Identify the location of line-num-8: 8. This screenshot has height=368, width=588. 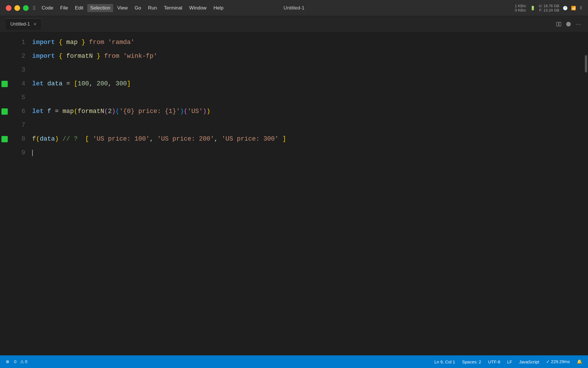
(24, 139).